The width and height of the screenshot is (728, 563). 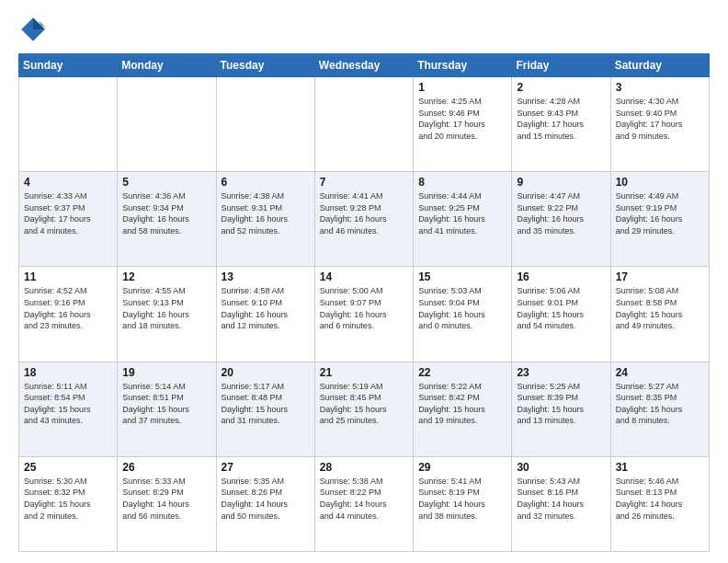 What do you see at coordinates (68, 182) in the screenshot?
I see `day-number: 4` at bounding box center [68, 182].